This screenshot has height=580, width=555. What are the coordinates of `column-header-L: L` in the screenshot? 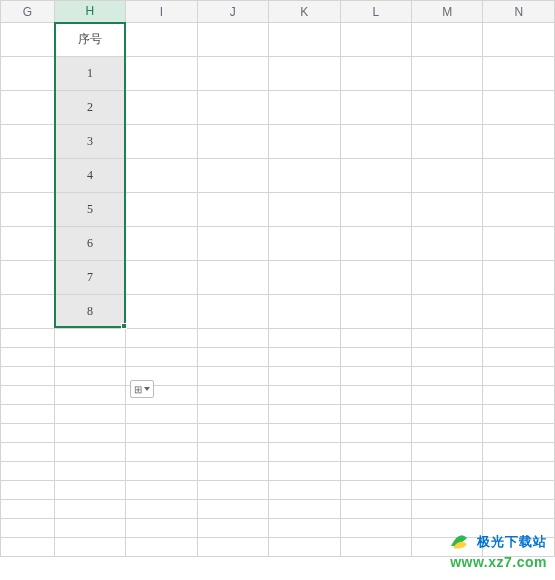 It's located at (376, 12).